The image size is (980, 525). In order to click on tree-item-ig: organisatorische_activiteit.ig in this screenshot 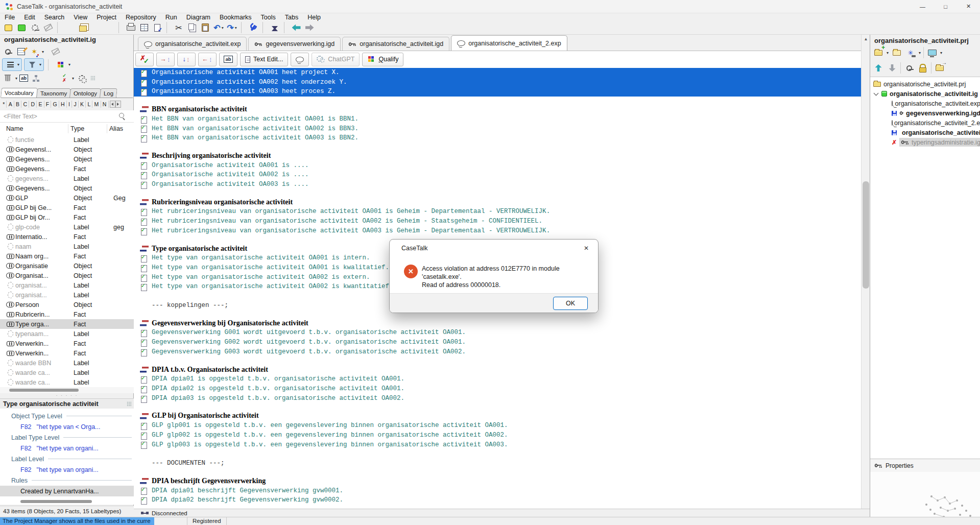, I will do `click(925, 94)`.